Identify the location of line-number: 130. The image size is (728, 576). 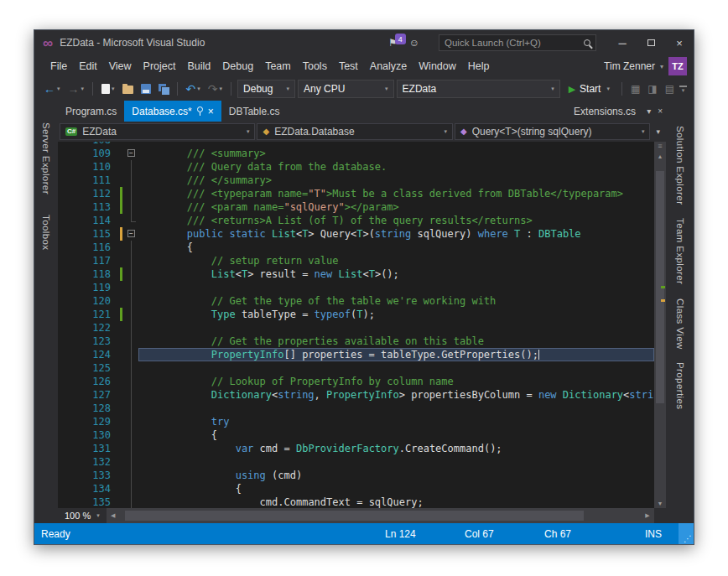
(88, 435).